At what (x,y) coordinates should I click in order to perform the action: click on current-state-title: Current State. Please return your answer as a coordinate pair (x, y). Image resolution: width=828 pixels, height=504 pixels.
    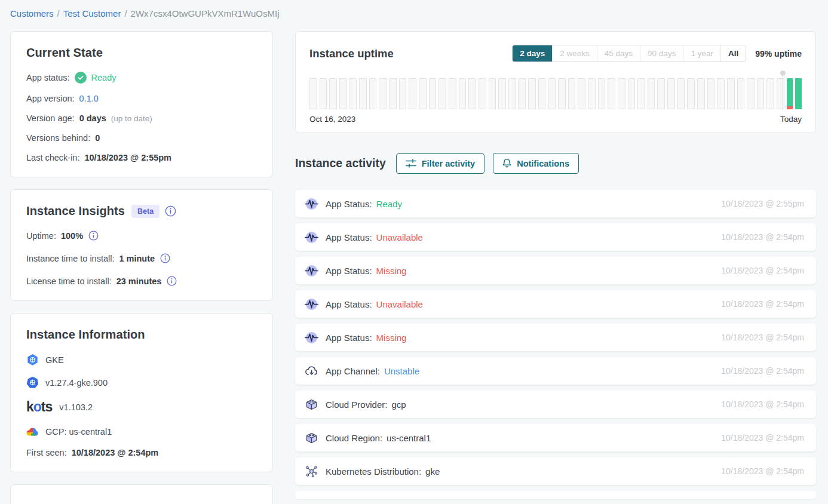
    Looking at the image, I should click on (142, 53).